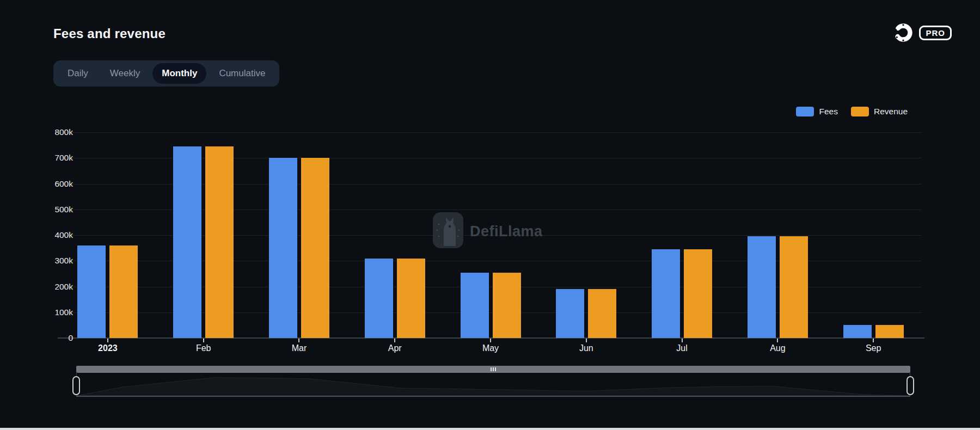  I want to click on brand-logo: PRO, so click(922, 33).